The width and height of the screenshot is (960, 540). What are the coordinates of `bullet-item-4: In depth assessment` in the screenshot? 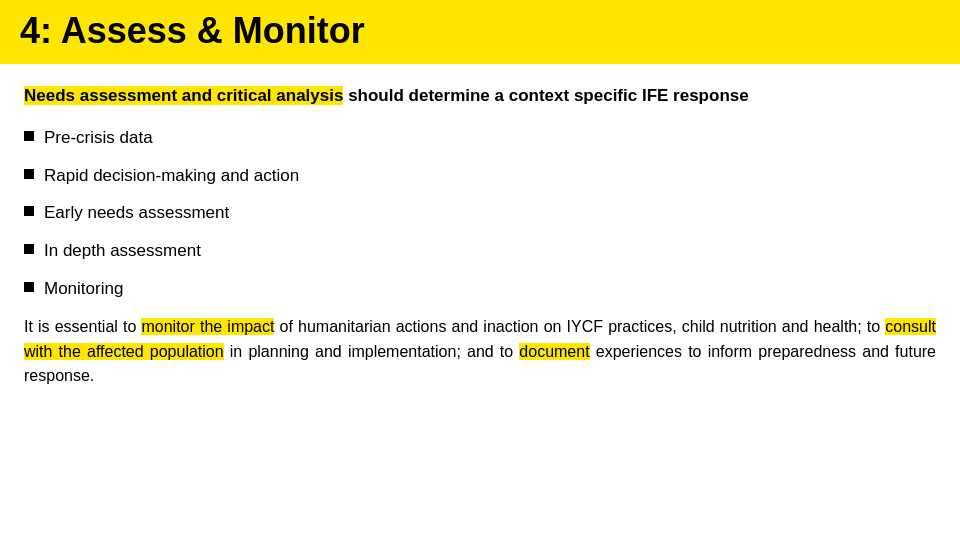 It's located at (480, 251).